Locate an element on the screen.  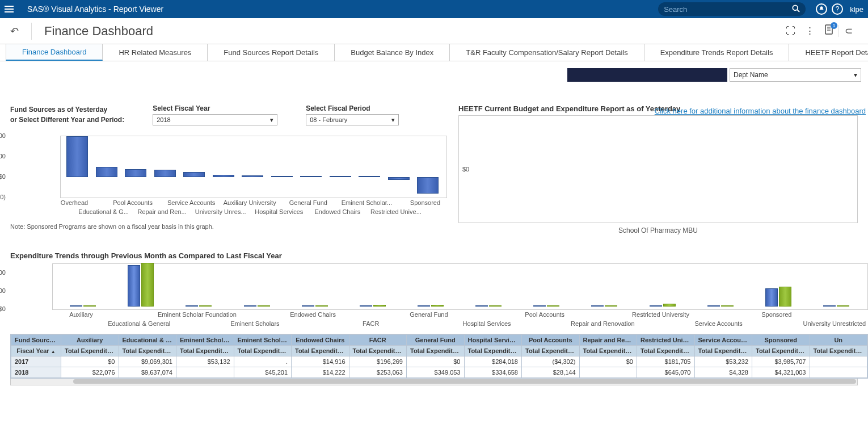
table-row: 2017$0$9,069,301$53,132.$14,916$196,269$… is located at coordinates (439, 362).